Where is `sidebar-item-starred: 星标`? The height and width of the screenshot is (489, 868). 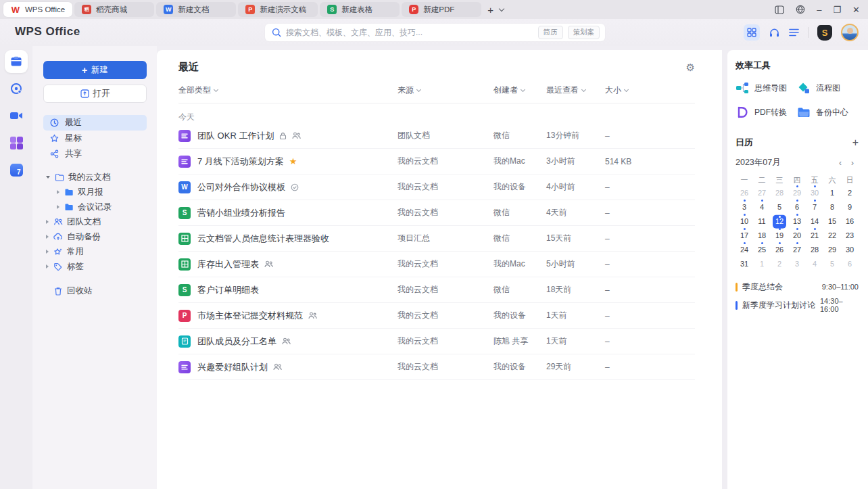 sidebar-item-starred: 星标 is located at coordinates (95, 138).